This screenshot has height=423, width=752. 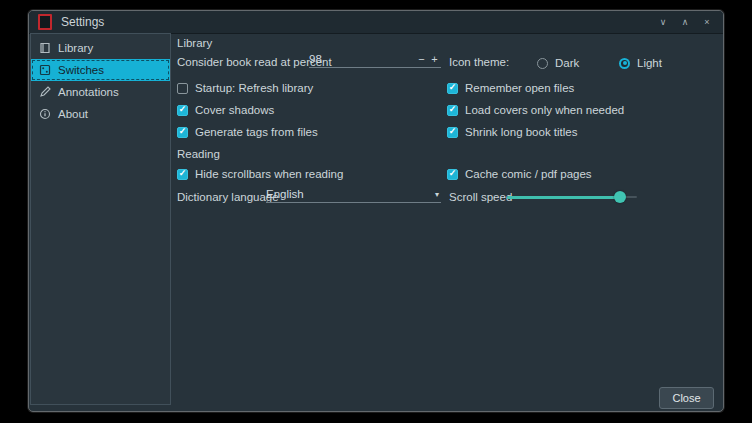 I want to click on info-icon, so click(x=45, y=114).